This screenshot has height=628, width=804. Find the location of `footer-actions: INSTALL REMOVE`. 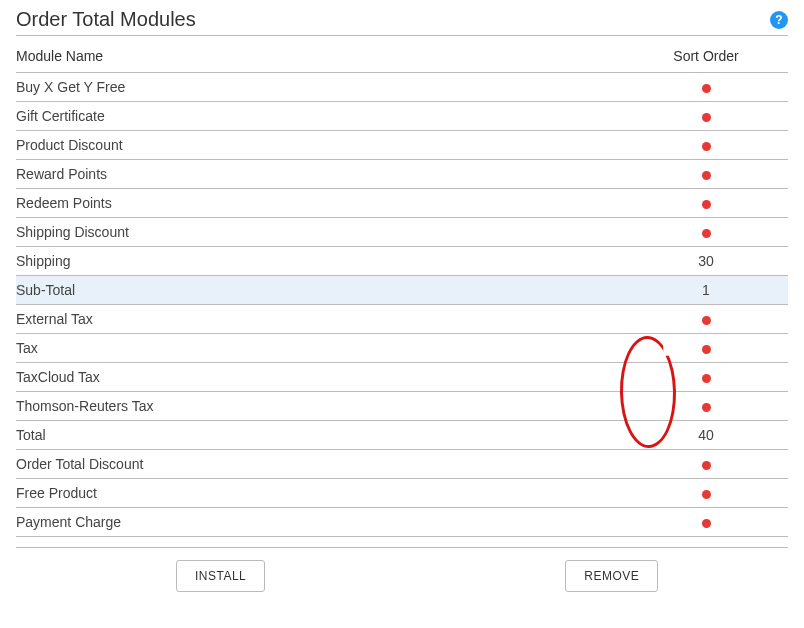

footer-actions: INSTALL REMOVE is located at coordinates (402, 570).